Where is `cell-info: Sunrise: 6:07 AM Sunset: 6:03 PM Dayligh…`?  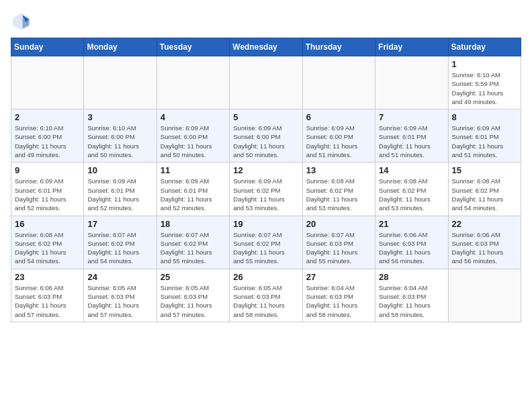
cell-info: Sunrise: 6:07 AM Sunset: 6:03 PM Dayligh… is located at coordinates (339, 248).